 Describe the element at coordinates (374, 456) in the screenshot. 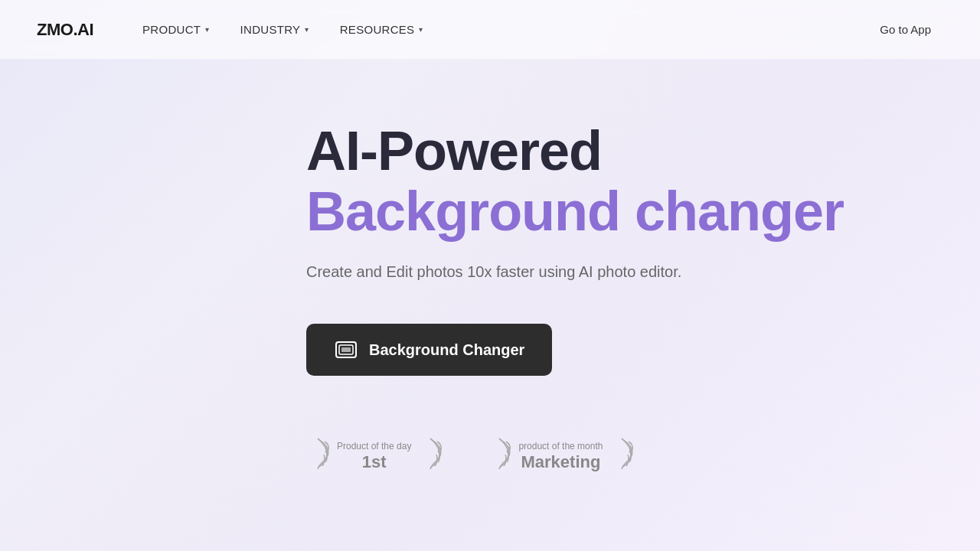

I see `badge-day-content: Product of the day 1st` at that location.